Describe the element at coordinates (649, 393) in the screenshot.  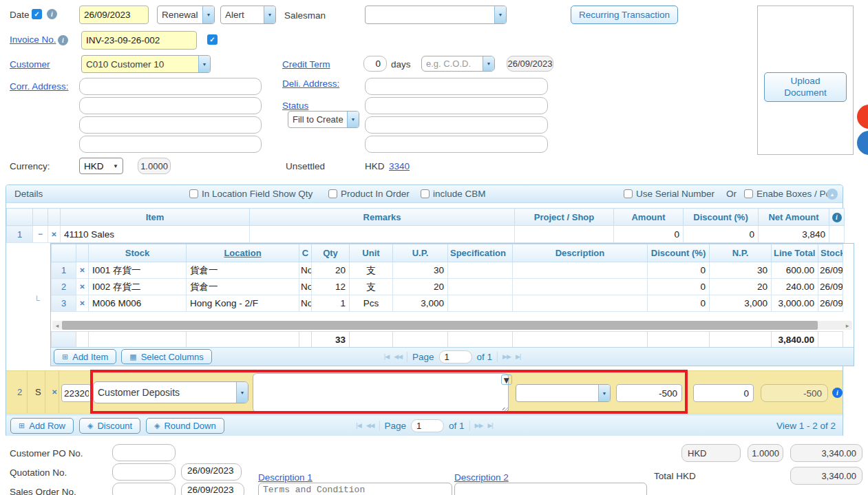
I see `amount-input` at that location.